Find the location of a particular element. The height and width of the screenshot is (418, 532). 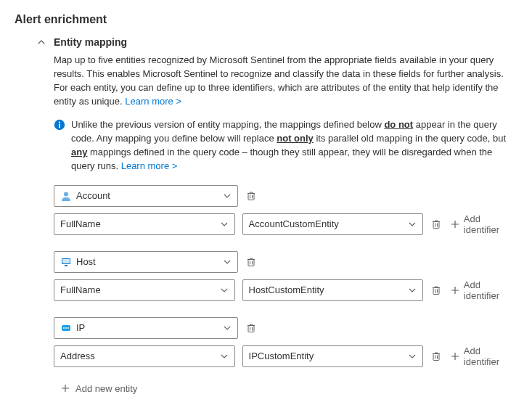

page-title: Alert enrichment is located at coordinates (266, 20).